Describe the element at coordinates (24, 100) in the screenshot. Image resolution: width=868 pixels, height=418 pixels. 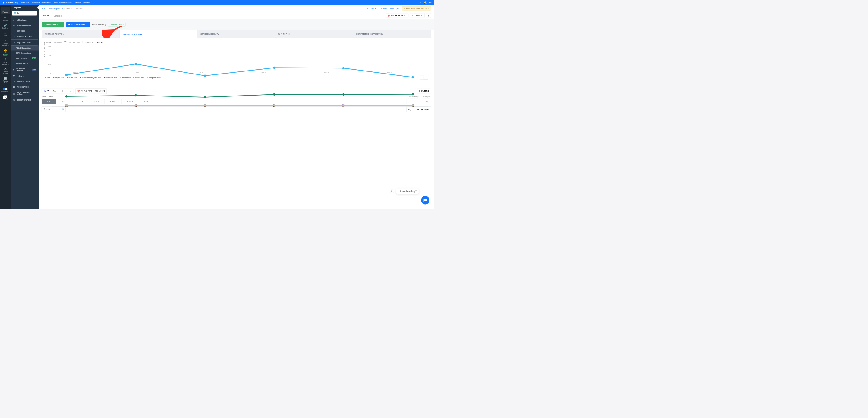
I see `sidebar-backlink-monitor: ⧉Backlink Monitor⌄` at that location.